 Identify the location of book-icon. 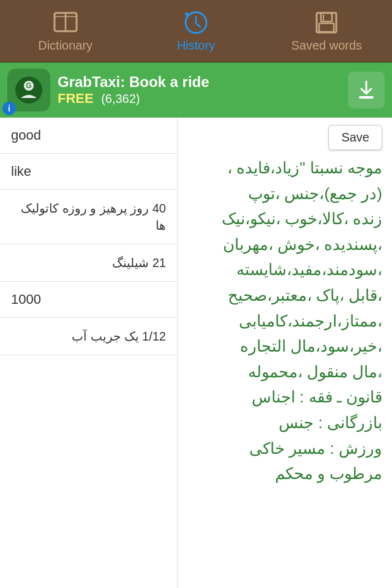
(66, 23).